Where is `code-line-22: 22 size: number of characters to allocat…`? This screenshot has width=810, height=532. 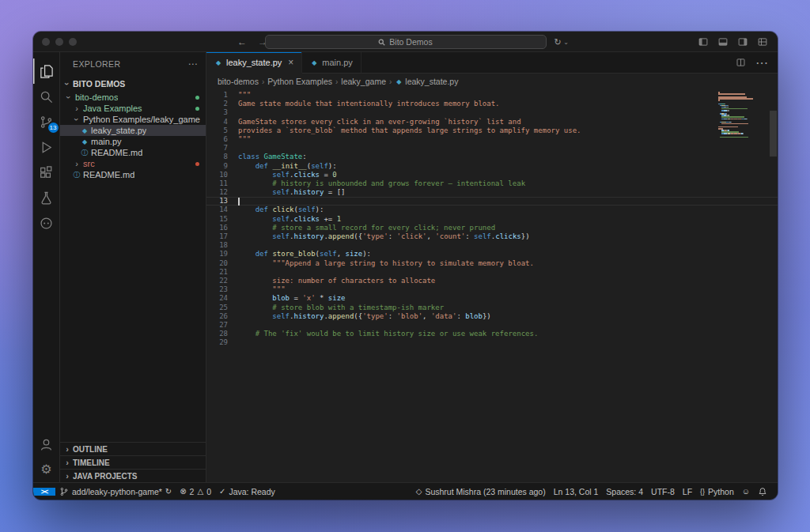 code-line-22: 22 size: number of characters to allocat… is located at coordinates (492, 281).